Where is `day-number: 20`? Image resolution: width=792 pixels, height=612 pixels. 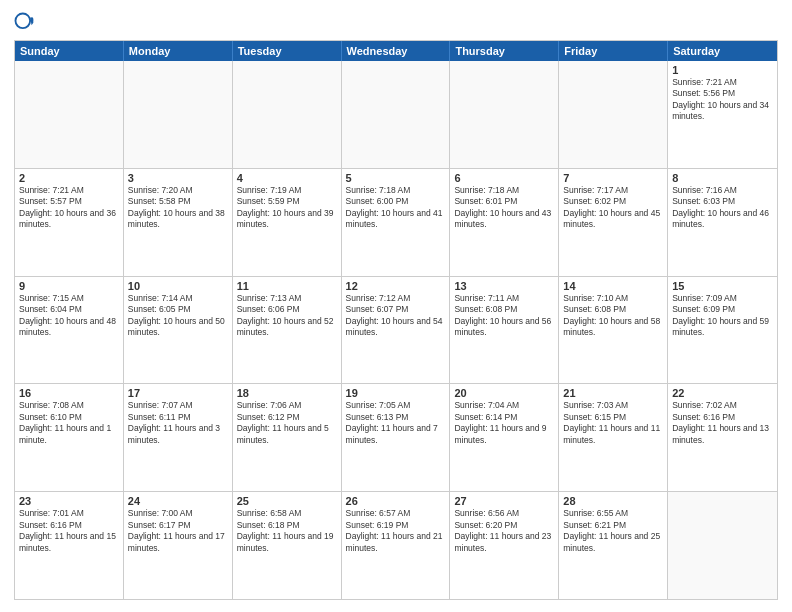 day-number: 20 is located at coordinates (504, 393).